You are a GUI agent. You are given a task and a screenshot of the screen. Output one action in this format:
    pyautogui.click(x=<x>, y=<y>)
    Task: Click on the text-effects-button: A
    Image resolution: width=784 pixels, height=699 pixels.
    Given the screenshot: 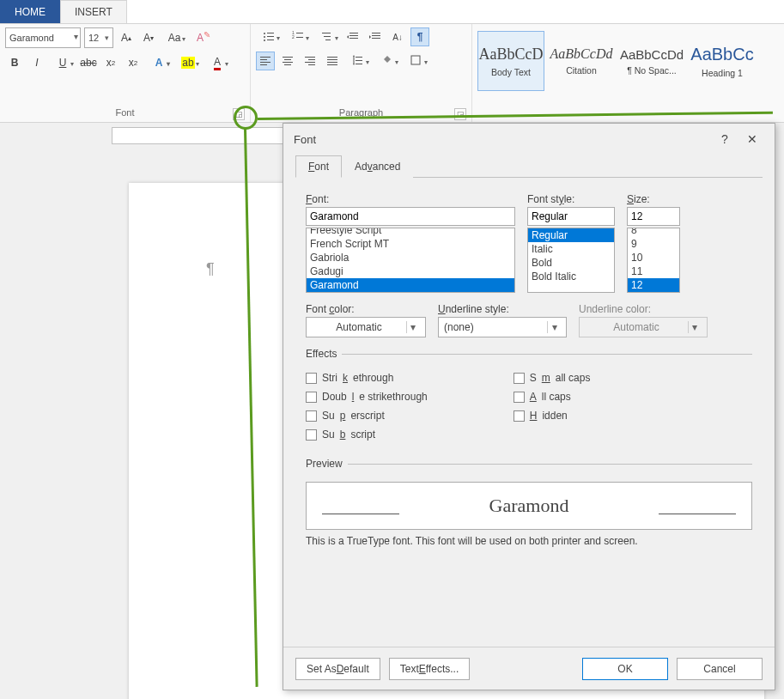 What is the action you would take?
    pyautogui.click(x=159, y=63)
    